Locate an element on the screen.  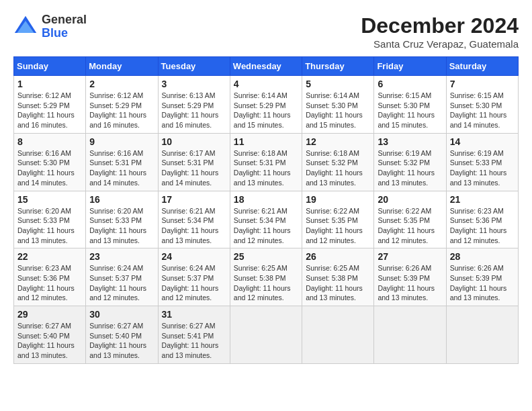
day-number: 16 is located at coordinates (122, 199).